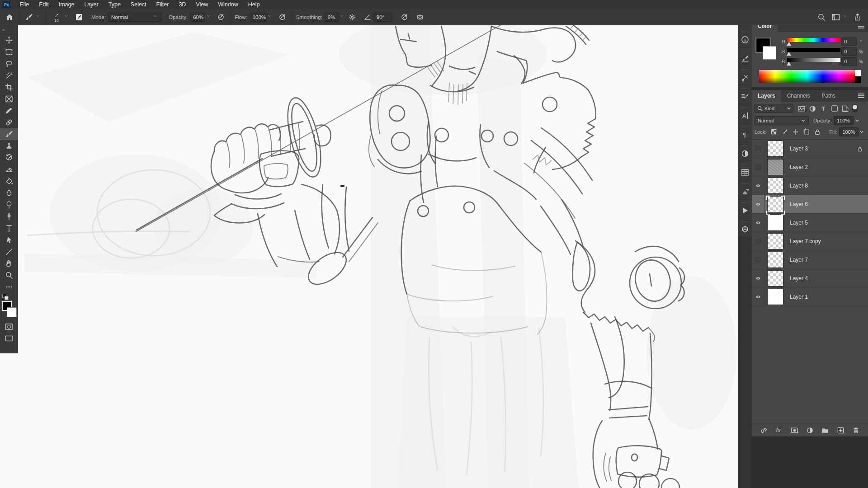 The width and height of the screenshot is (868, 488). What do you see at coordinates (745, 171) in the screenshot?
I see `panel-icon-swatches` at bounding box center [745, 171].